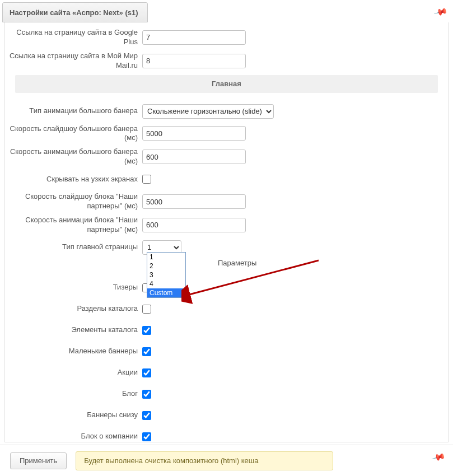 The image size is (453, 476). Describe the element at coordinates (74, 225) in the screenshot. I see `partners-anim-label: Скорость анимации блока "Наши партнеры" …` at that location.